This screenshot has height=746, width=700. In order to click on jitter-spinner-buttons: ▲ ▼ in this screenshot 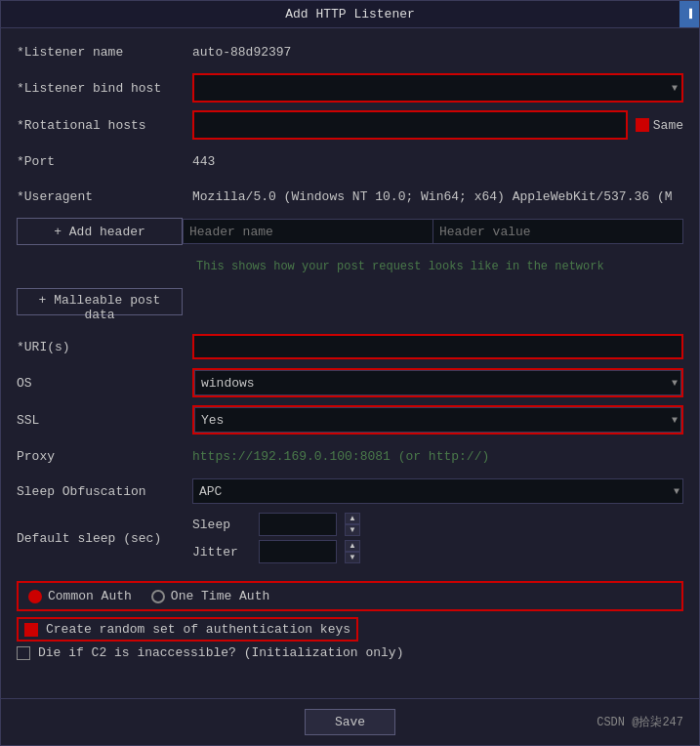, I will do `click(352, 552)`.